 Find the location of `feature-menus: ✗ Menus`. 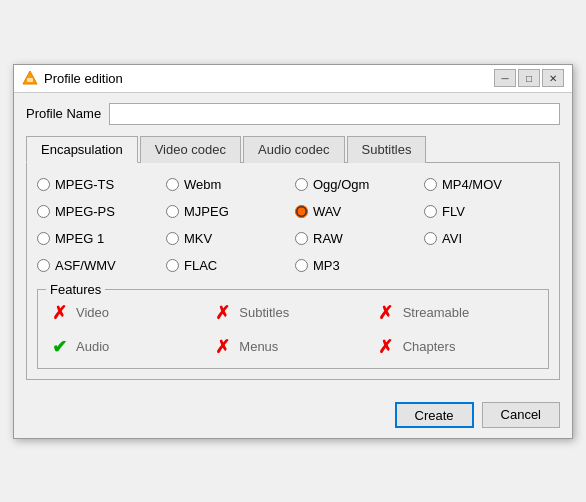

feature-menus: ✗ Menus is located at coordinates (292, 347).